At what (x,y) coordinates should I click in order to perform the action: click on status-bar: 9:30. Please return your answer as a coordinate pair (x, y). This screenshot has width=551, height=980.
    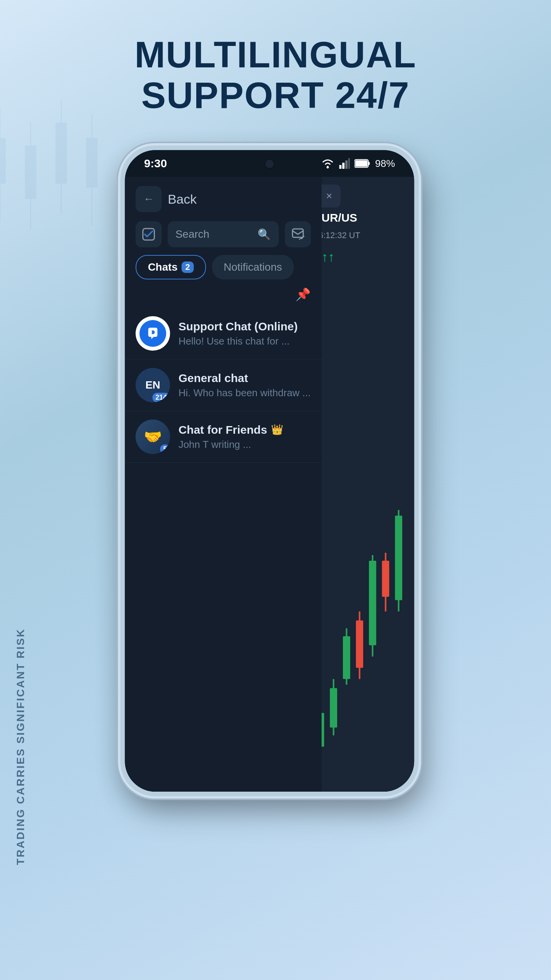
    Looking at the image, I should click on (269, 163).